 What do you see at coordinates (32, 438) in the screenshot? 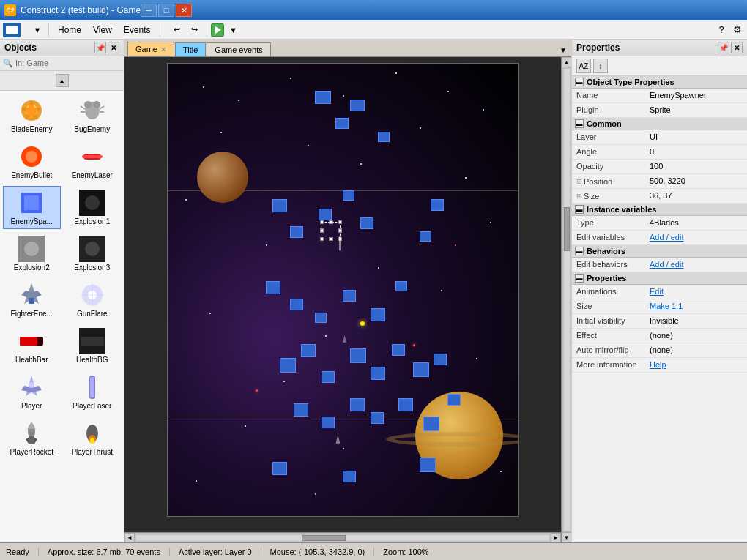
I see `object-item-playerrocket: PlayerRocket` at bounding box center [32, 438].